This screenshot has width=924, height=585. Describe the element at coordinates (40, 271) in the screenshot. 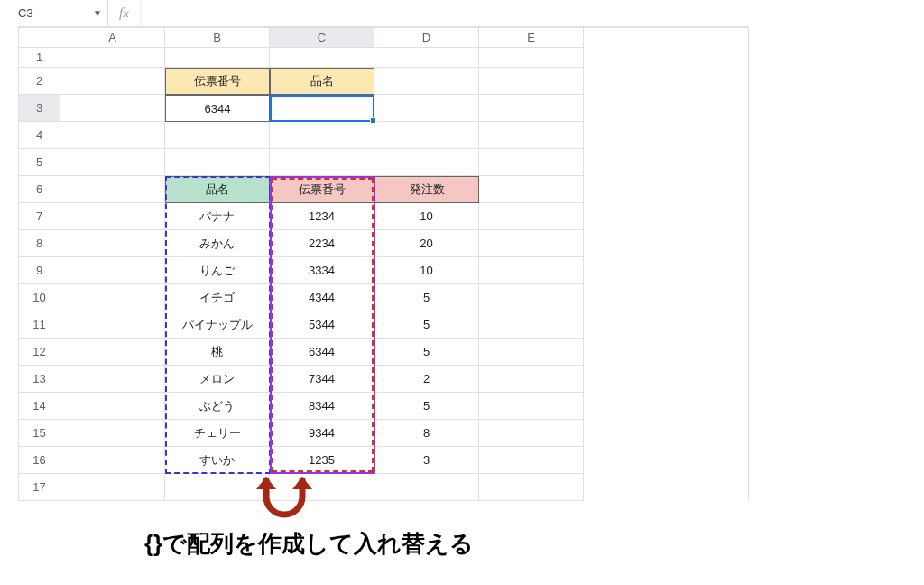

I see `row-header: 9` at that location.